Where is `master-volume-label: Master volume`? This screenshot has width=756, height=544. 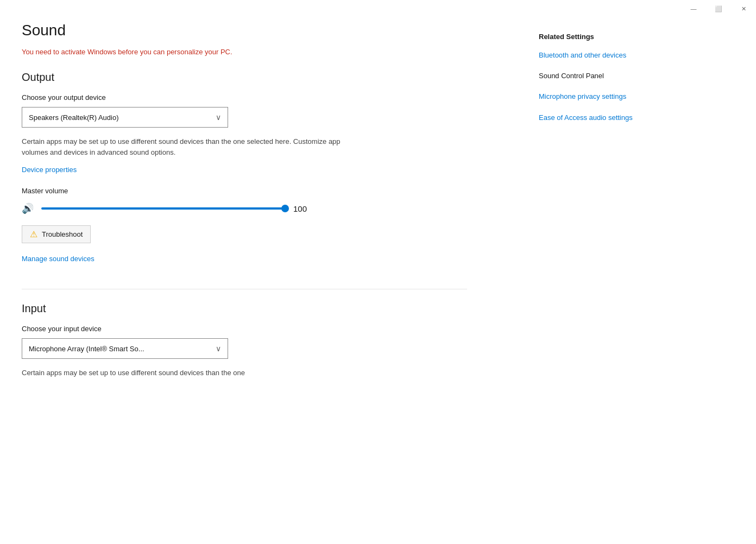 master-volume-label: Master volume is located at coordinates (244, 191).